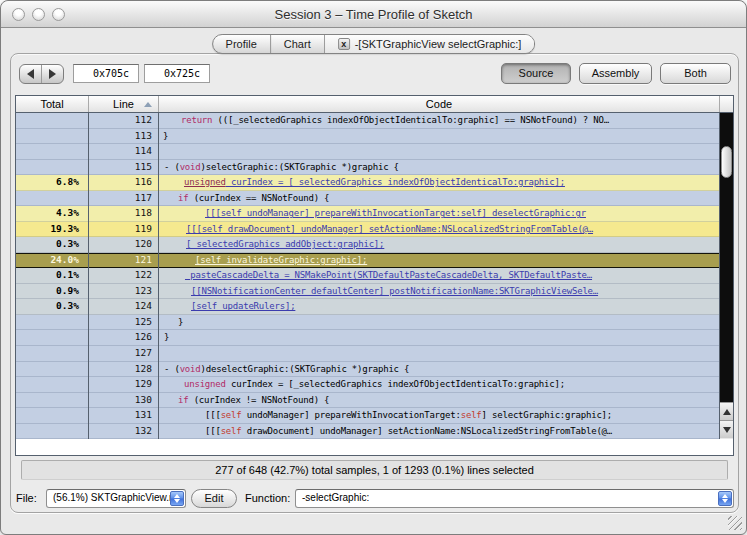 The height and width of the screenshot is (535, 747). I want to click on tab-selected-function-label: -[SKTGraphicView selectGraphic:], so click(438, 44).